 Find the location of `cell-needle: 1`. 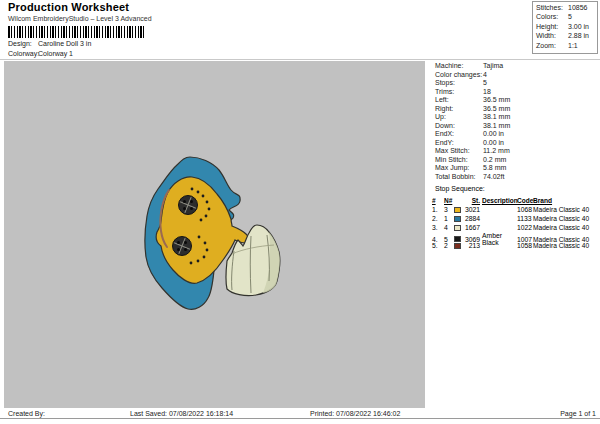

cell-needle: 1 is located at coordinates (449, 218).